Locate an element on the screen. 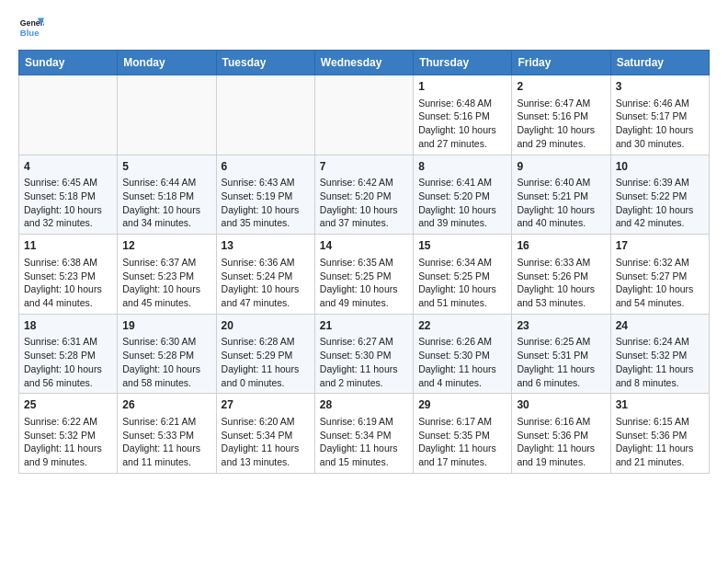 The height and width of the screenshot is (563, 728). day-number: 25 is located at coordinates (68, 405).